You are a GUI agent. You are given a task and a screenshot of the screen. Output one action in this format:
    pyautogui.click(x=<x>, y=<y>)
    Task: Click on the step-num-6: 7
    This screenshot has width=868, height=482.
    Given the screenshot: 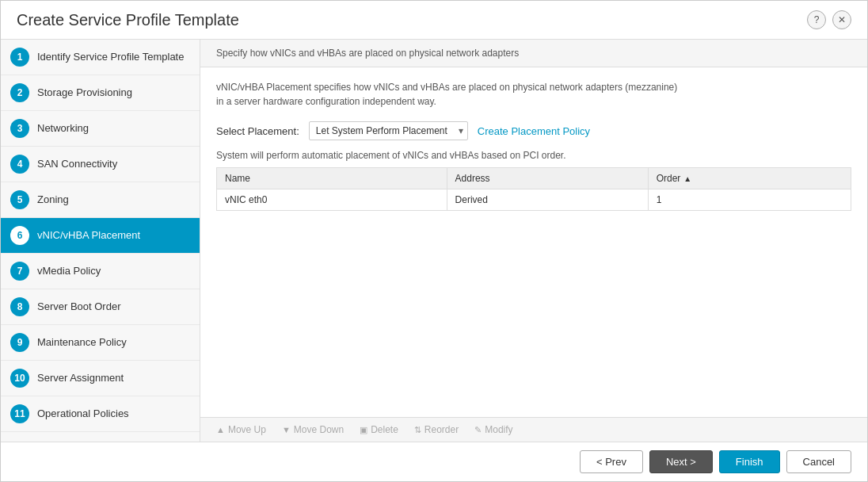 What is the action you would take?
    pyautogui.click(x=20, y=271)
    